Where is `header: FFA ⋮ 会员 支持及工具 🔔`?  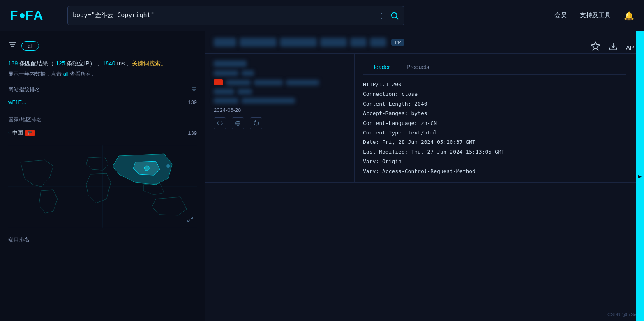
header: FFA ⋮ 会员 支持及工具 🔔 is located at coordinates (322, 16).